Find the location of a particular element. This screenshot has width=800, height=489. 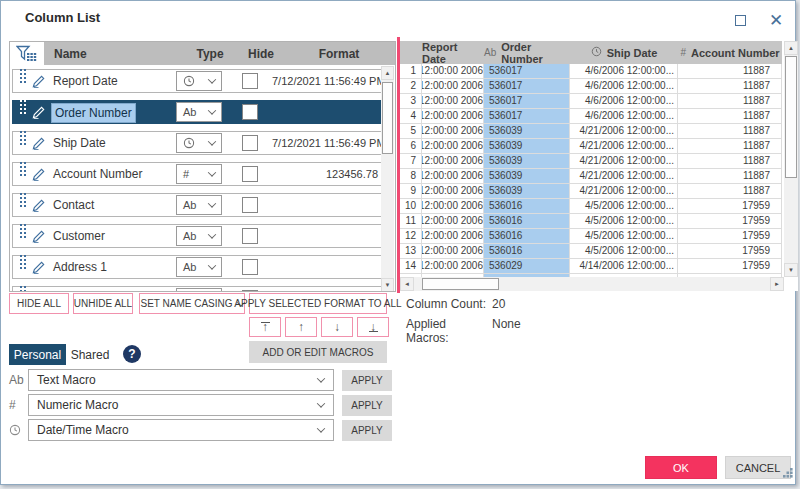

column-row: CustomerAb is located at coordinates (198, 236).